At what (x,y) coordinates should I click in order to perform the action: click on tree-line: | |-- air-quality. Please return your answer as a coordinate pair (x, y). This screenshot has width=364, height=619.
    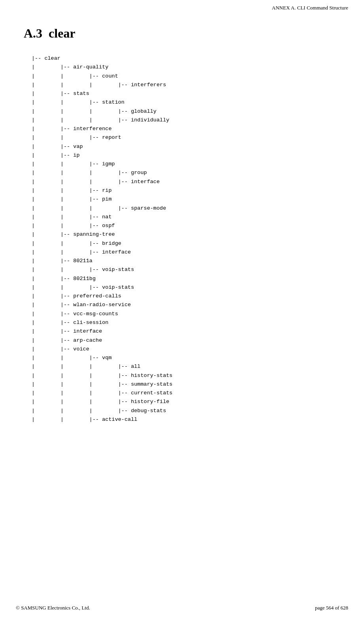
    Looking at the image, I should click on (186, 67).